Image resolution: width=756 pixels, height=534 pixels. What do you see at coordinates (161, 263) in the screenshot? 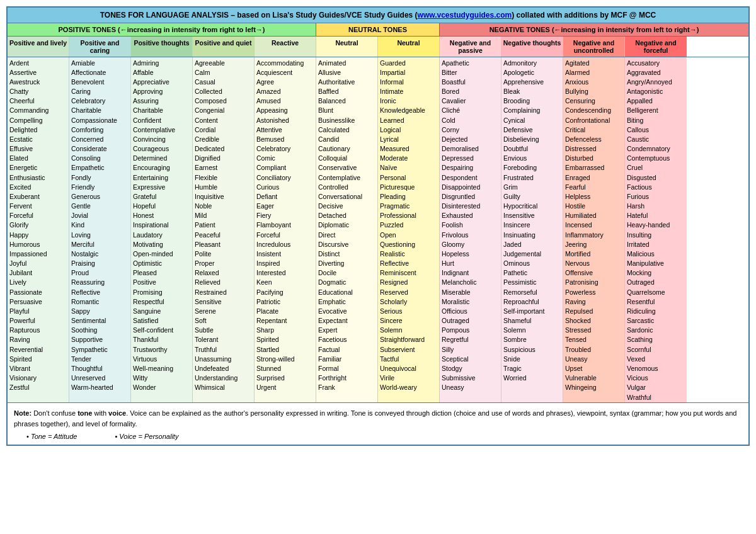
I see `word-item: Optimistic` at bounding box center [161, 263].